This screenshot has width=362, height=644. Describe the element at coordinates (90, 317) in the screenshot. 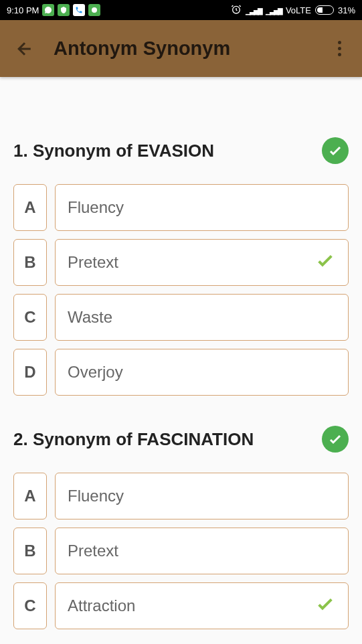

I see `option-text-label: Waste` at that location.